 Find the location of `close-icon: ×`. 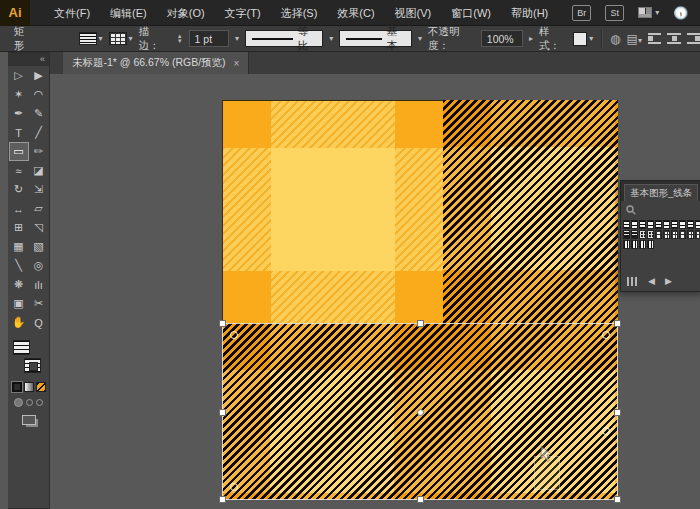

close-icon: × is located at coordinates (237, 64).